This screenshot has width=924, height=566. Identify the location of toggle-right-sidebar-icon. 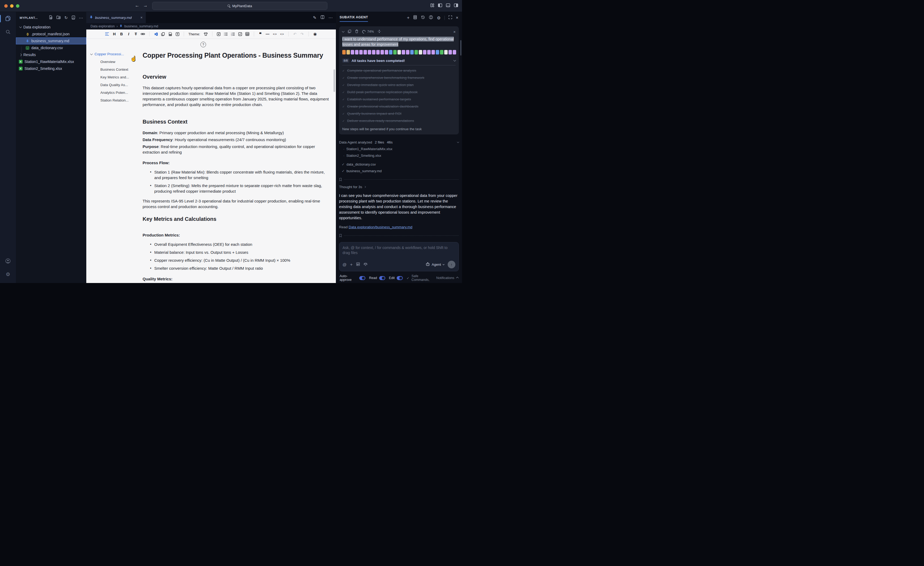
(456, 5).